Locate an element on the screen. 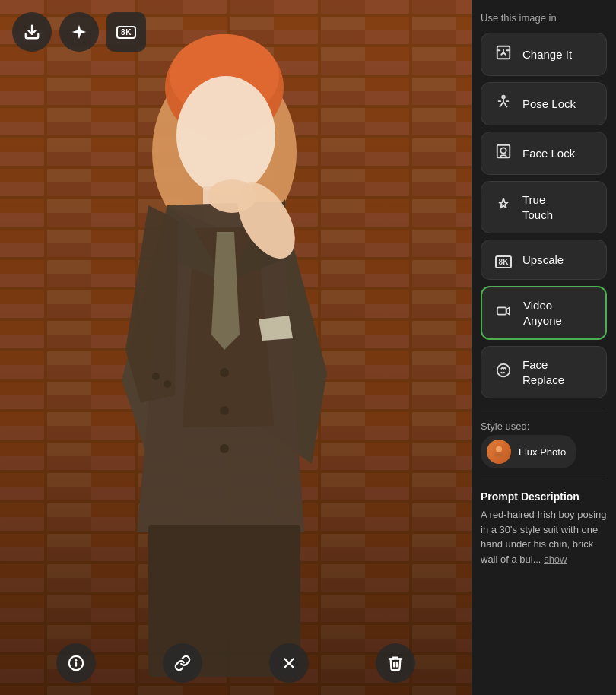 This screenshot has height=695, width=616. face-replace-button: Face Replace is located at coordinates (544, 373).